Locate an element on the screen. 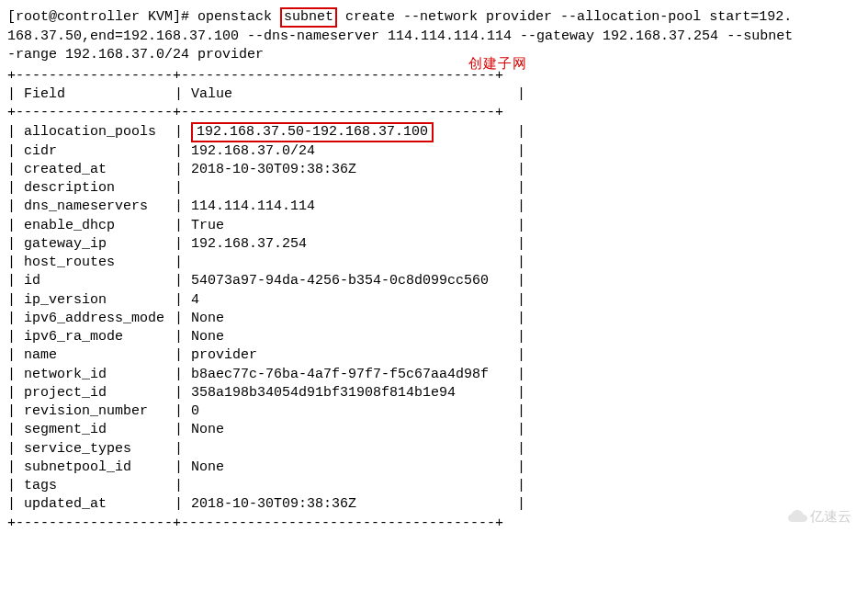 The width and height of the screenshot is (868, 589). field-cell: subnetpool_id is located at coordinates (96, 468).